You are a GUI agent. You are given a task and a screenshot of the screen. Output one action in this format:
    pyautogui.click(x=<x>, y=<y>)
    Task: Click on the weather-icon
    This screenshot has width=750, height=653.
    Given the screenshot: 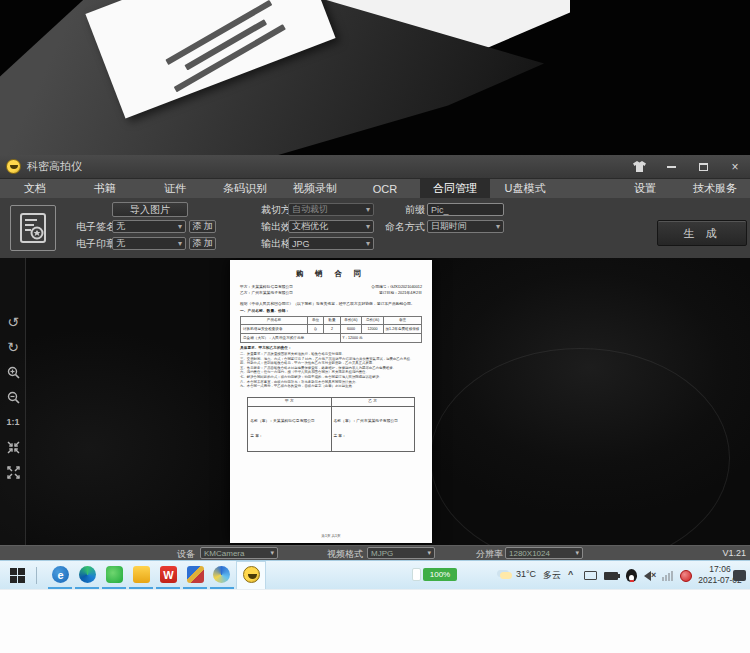 What is the action you would take?
    pyautogui.click(x=506, y=576)
    